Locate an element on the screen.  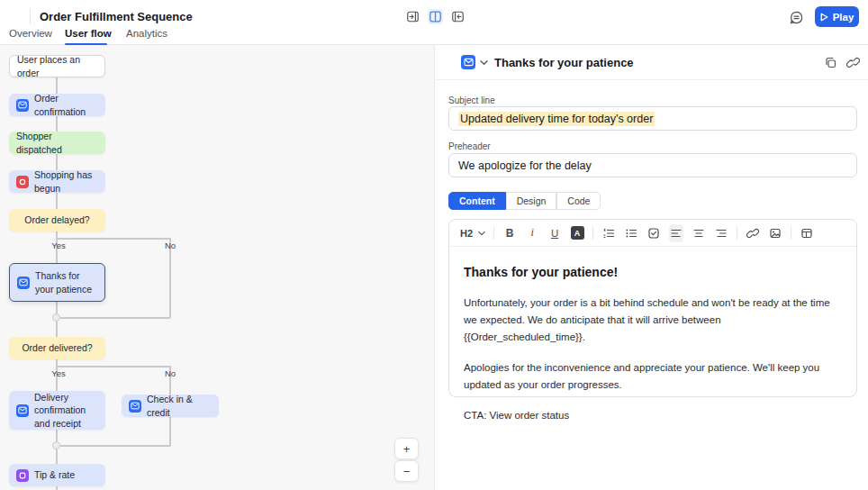
node-label: Delivery confirmation and receipt is located at coordinates (67, 411).